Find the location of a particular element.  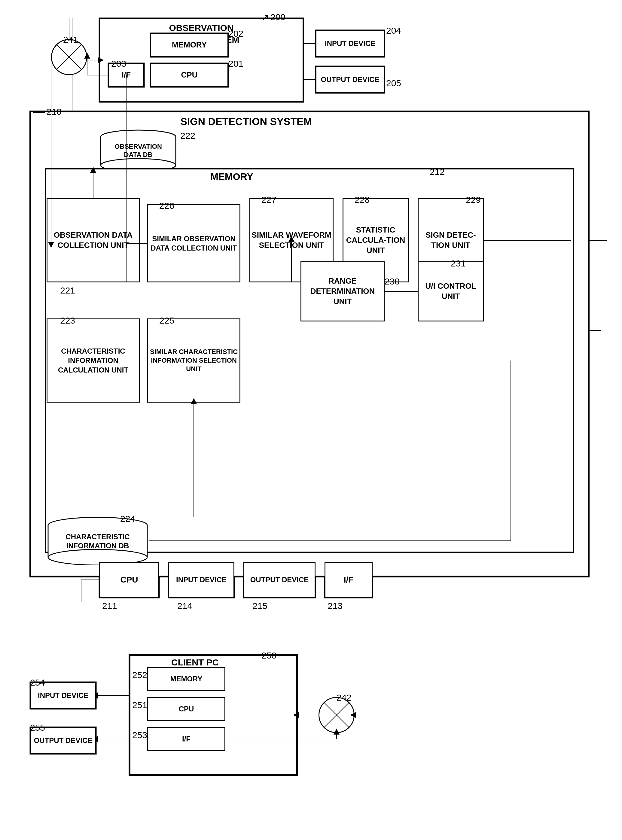

ref-253: 253 is located at coordinates (140, 735).